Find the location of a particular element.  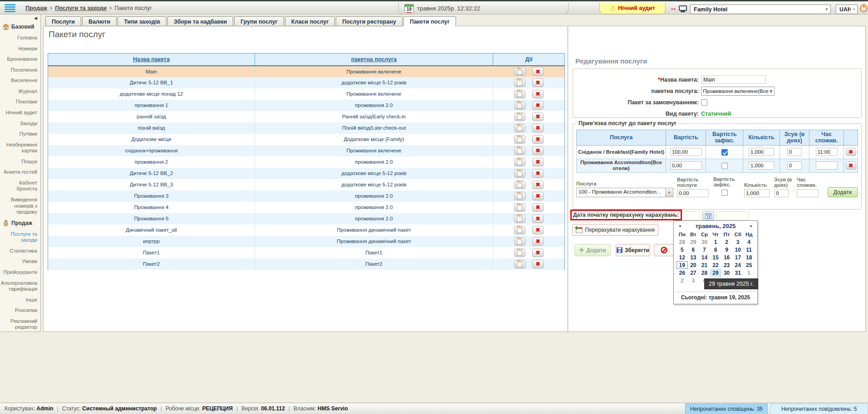

sidebar-item: Покоївки is located at coordinates (20, 102).